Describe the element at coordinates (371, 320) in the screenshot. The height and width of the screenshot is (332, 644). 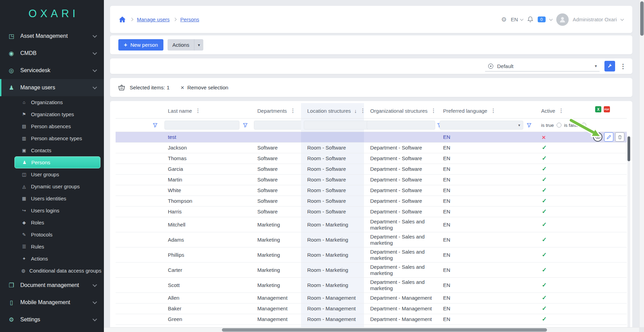
I see `table-row: GreenManagementRoom - ManagementDepartme…` at that location.